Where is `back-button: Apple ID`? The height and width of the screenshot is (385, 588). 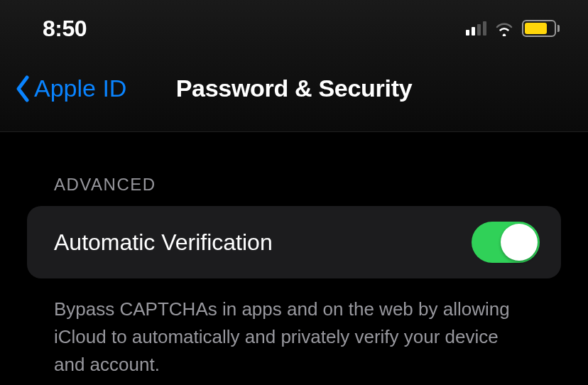
back-button: Apple ID is located at coordinates (70, 89).